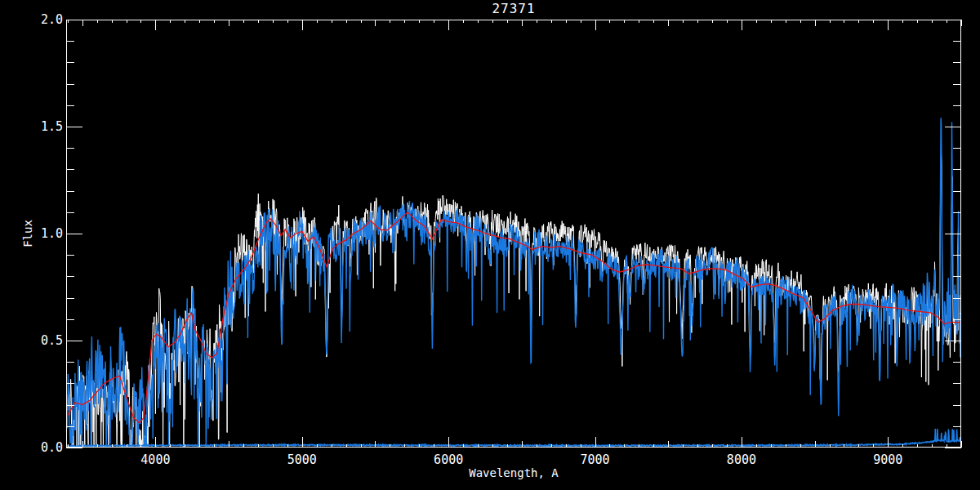  I want to click on x-tick-label: 5000, so click(302, 460).